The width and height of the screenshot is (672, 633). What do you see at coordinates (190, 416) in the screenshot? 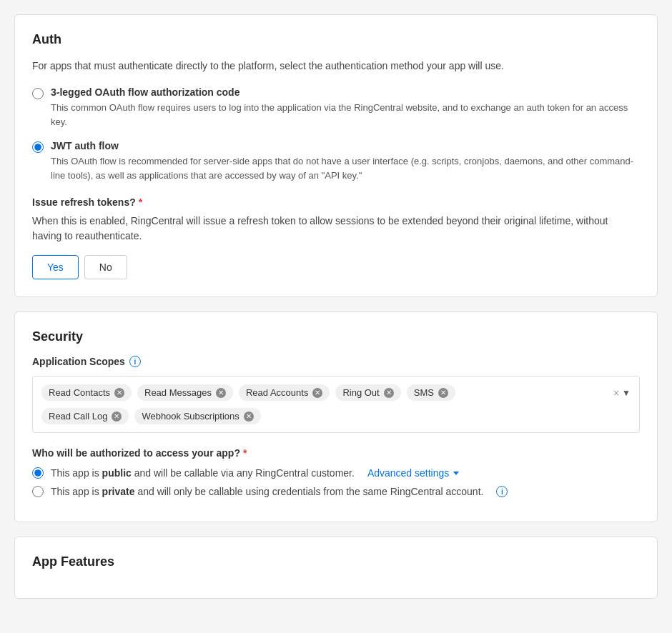
I see `scope-webhook-subscriptions-label: Webhook Subscriptions` at bounding box center [190, 416].